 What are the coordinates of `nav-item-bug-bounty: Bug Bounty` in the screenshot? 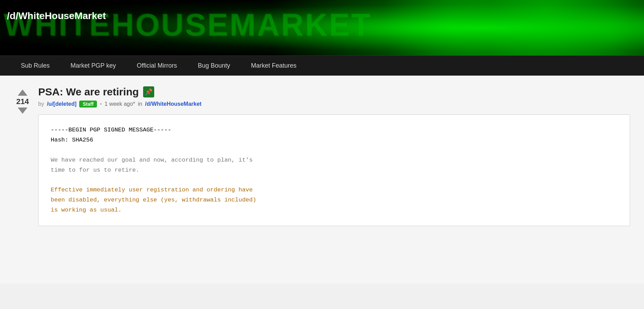 It's located at (214, 66).